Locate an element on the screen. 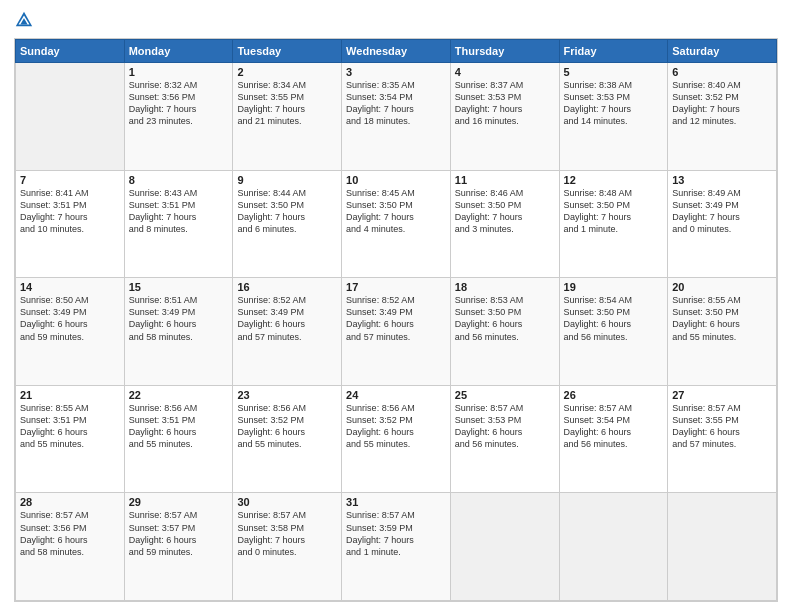 This screenshot has width=792, height=612. day-info: Sunrise: 8:56 AMSunset: 3:51 PMDaylight:… is located at coordinates (179, 426).